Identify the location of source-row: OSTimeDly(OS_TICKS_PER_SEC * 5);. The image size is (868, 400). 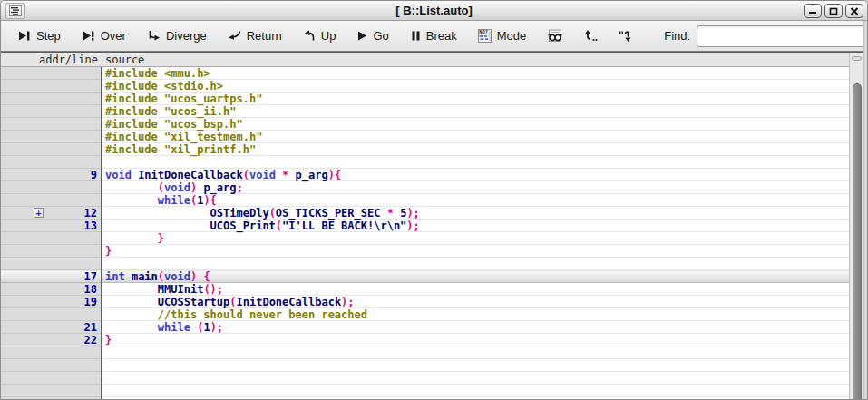
(475, 213).